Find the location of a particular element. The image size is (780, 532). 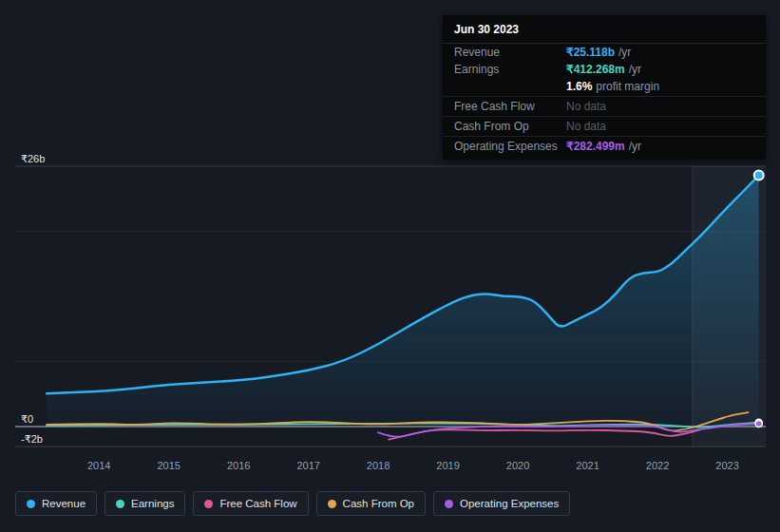

x-axis-label-2018: 2018 is located at coordinates (378, 466).